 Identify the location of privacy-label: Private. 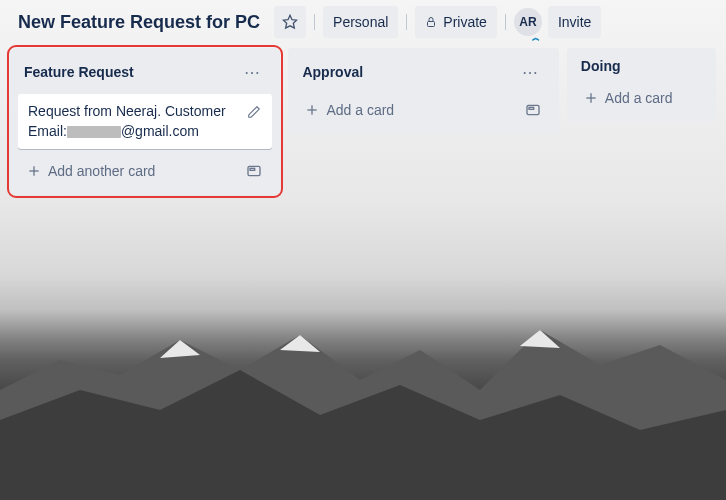
(465, 22).